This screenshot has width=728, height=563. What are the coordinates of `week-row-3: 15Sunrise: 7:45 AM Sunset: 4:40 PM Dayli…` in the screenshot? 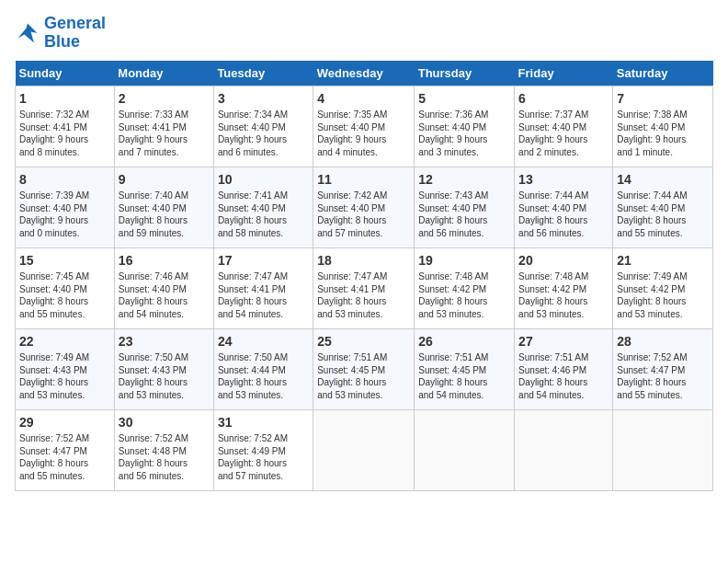 It's located at (364, 288).